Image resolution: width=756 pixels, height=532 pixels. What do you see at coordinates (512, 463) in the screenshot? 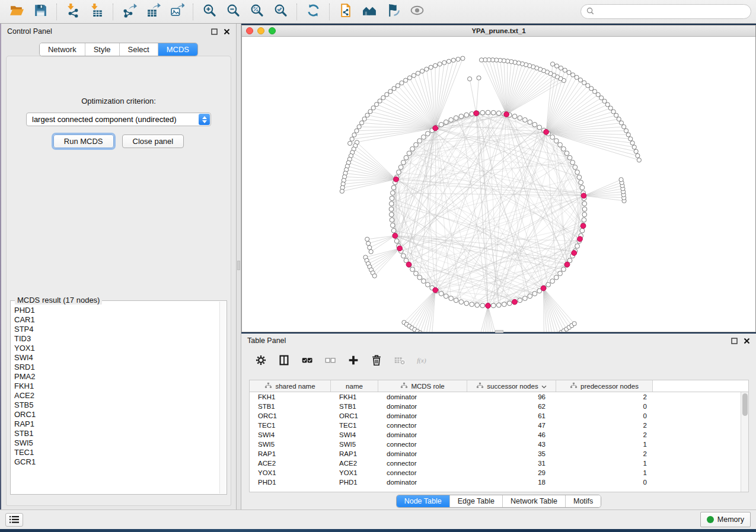
I see `table-cell: 31` at bounding box center [512, 463].